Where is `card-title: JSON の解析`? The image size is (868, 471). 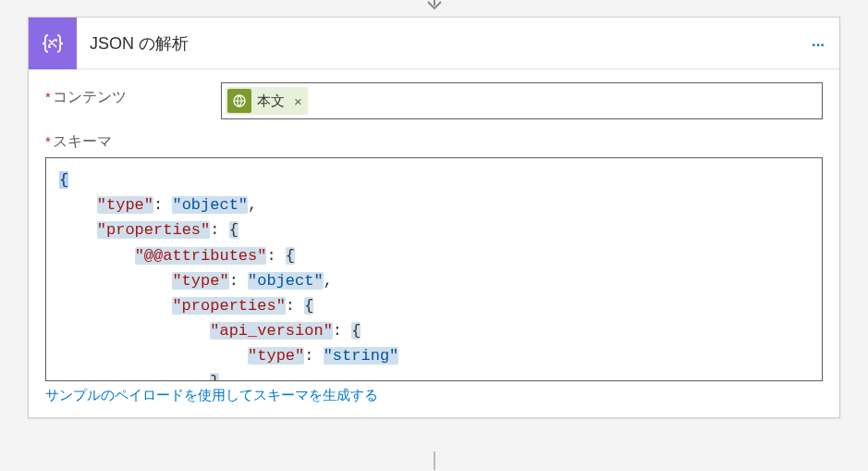 card-title: JSON の解析 is located at coordinates (436, 43).